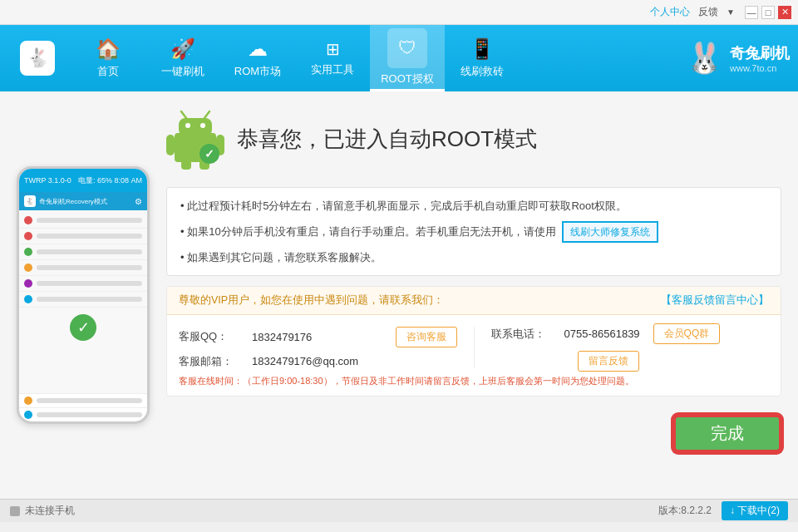 The image size is (798, 532). I want to click on vip-qq-value: 1832479176, so click(321, 337).